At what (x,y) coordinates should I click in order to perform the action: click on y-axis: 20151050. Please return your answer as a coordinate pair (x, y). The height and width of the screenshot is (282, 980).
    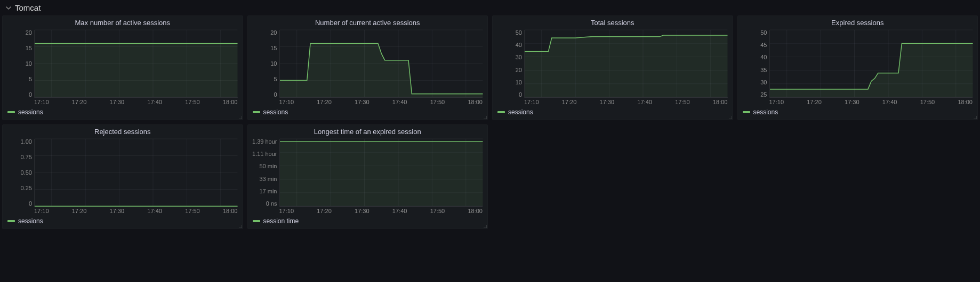
    Looking at the image, I should click on (19, 64).